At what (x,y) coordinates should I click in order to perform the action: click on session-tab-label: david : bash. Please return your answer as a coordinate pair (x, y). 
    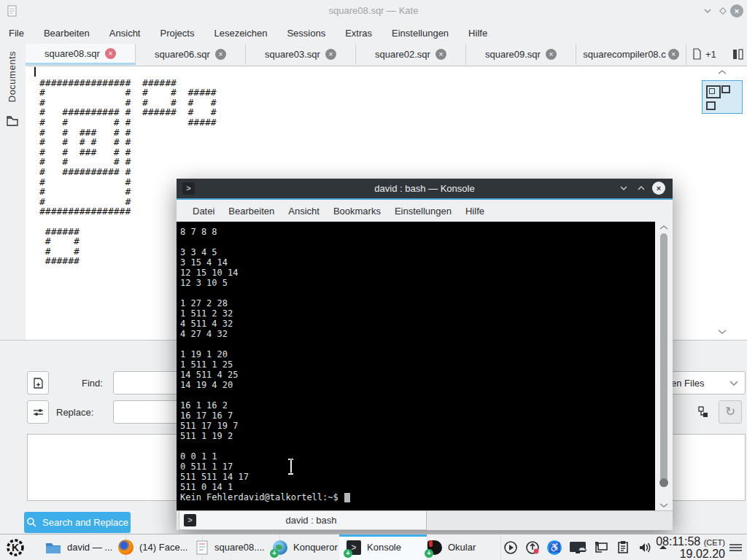
    Looking at the image, I should click on (311, 521).